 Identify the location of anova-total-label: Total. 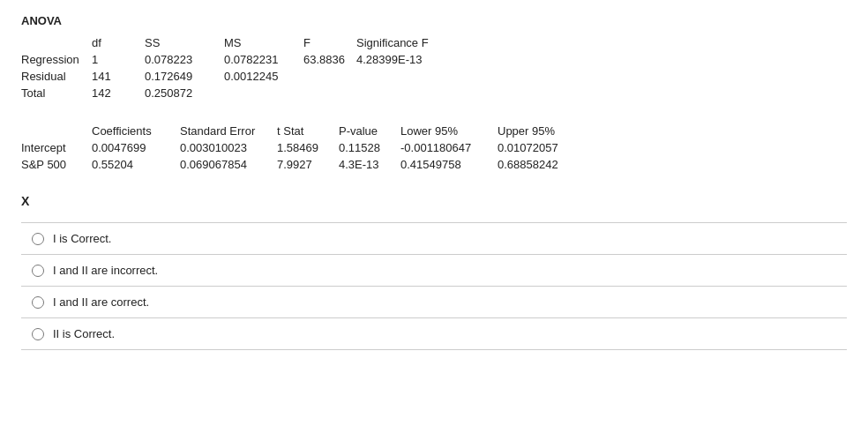
(56, 93).